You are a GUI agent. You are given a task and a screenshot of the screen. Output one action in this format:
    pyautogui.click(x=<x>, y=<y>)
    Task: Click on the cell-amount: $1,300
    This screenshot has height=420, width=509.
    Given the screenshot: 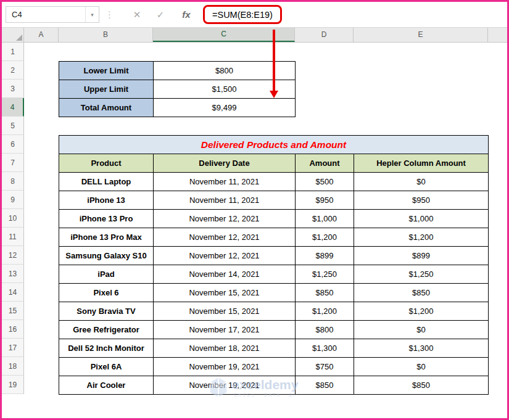 What is the action you would take?
    pyautogui.click(x=325, y=348)
    